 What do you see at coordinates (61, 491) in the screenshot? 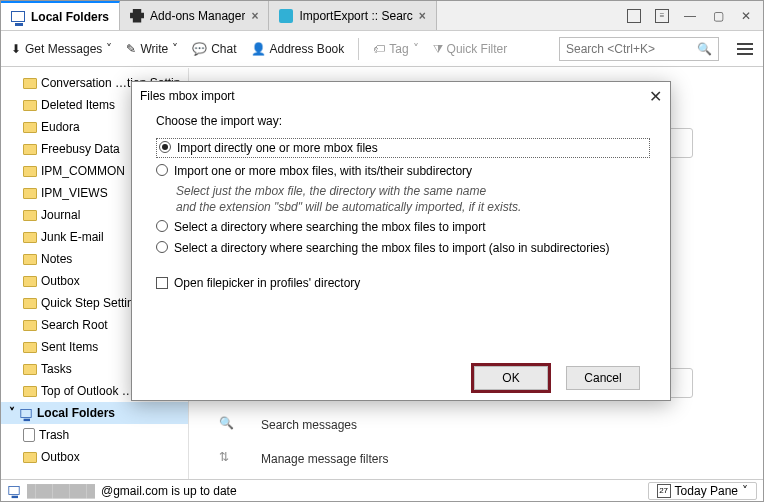
I see `status-account: ████████` at bounding box center [61, 491].